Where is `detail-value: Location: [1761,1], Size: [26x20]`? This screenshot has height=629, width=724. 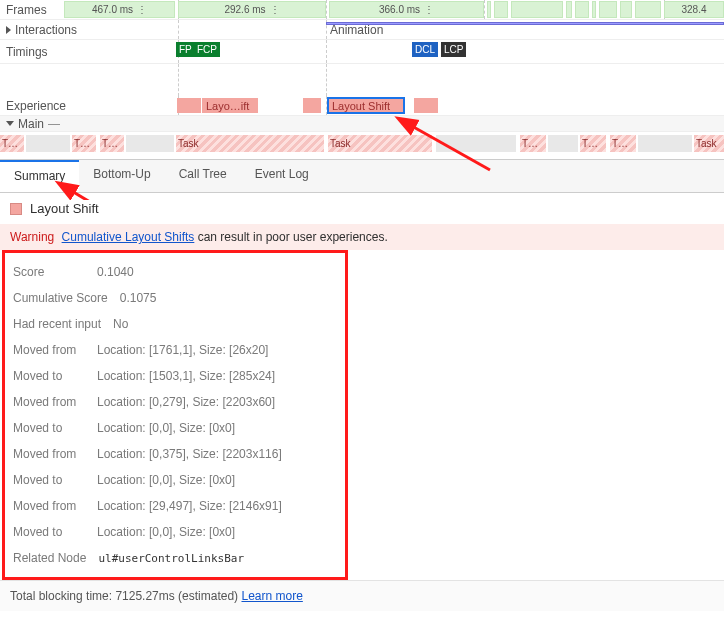
detail-value: Location: [1761,1], Size: [26x20] is located at coordinates (182, 350).